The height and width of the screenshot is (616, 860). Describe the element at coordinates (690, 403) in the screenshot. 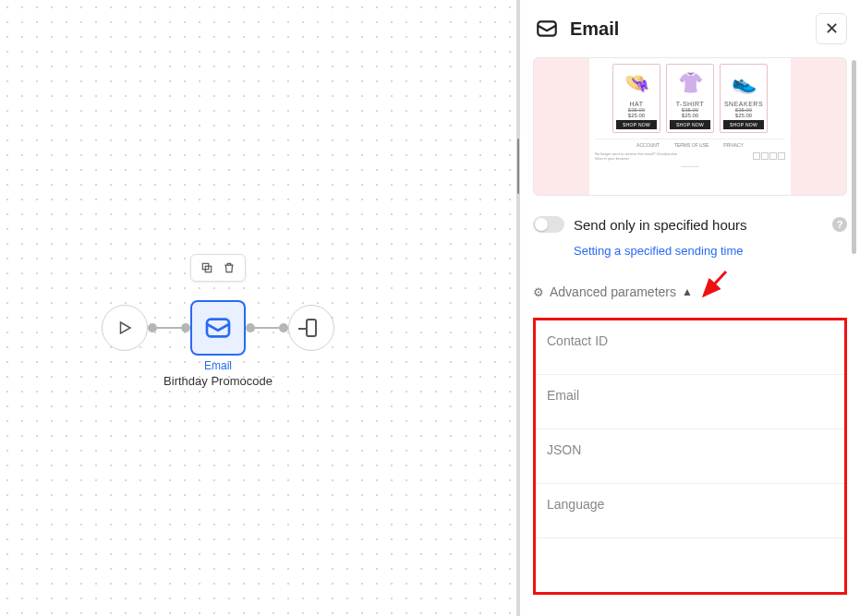

I see `email-field: Email` at that location.